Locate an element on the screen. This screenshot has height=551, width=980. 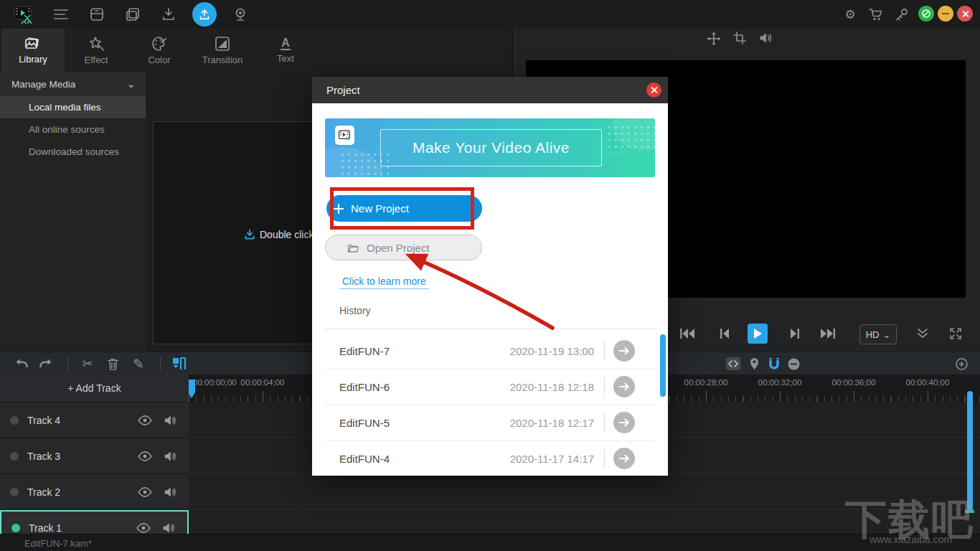
play-button is located at coordinates (758, 334).